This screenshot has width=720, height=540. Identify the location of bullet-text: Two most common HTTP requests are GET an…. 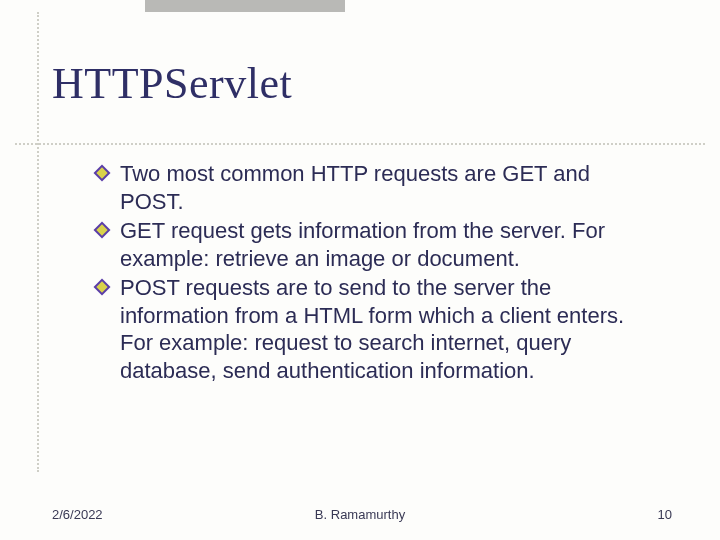
(355, 188).